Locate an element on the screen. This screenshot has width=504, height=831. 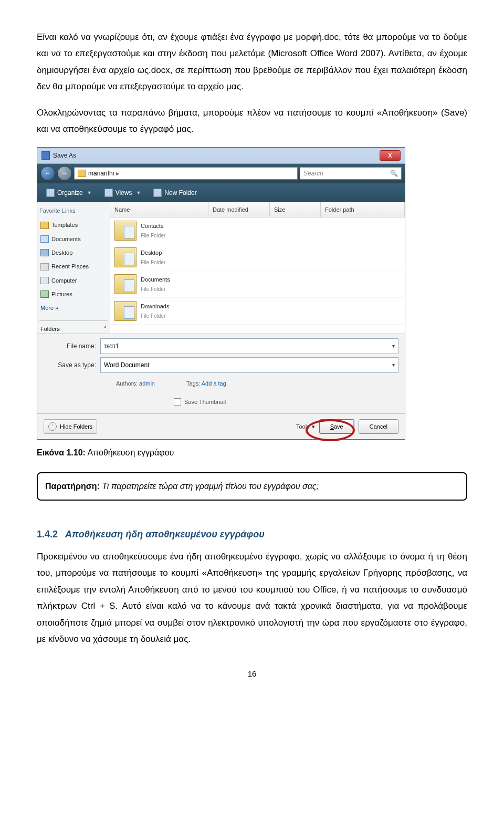
sidebar-header: Favorite Links is located at coordinates (74, 211).